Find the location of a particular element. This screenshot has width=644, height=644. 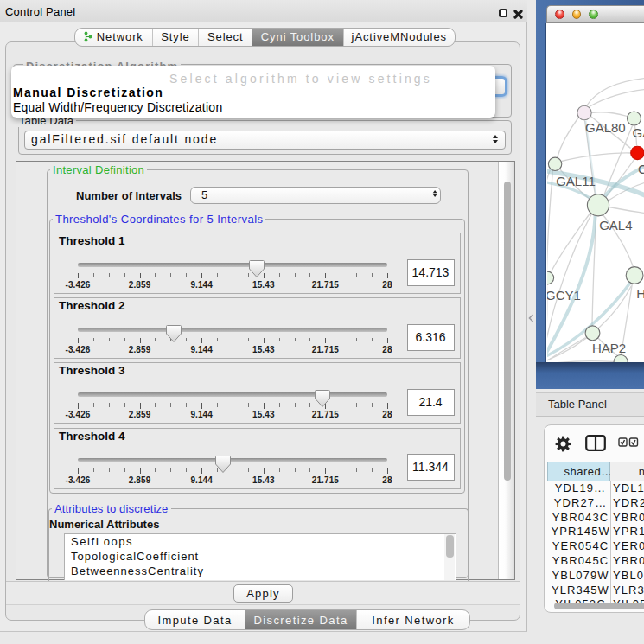

svg-text: GA is located at coordinates (638, 131).